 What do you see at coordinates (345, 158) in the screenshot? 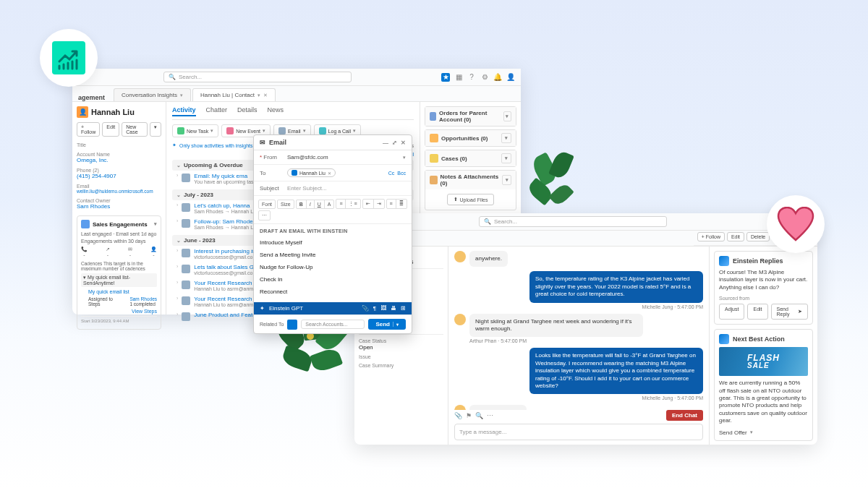
I see `from-field: Sam@sfdc.com` at bounding box center [345, 158].